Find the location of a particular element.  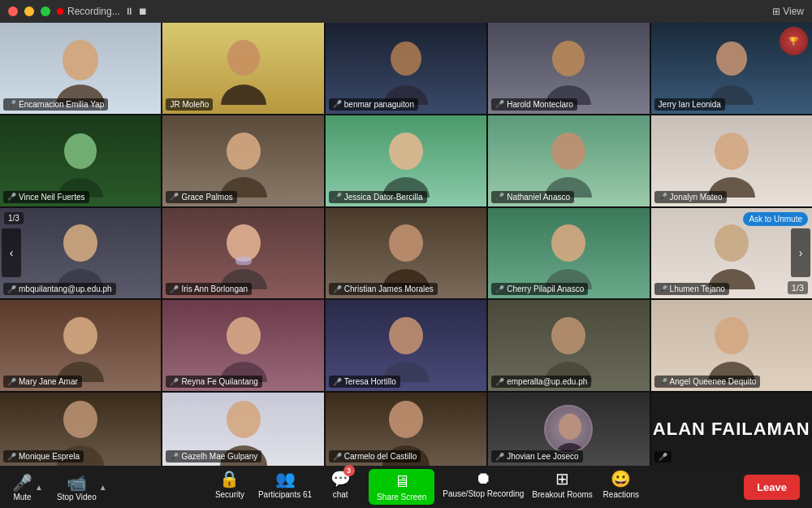

nav-next-button: › is located at coordinates (801, 253).